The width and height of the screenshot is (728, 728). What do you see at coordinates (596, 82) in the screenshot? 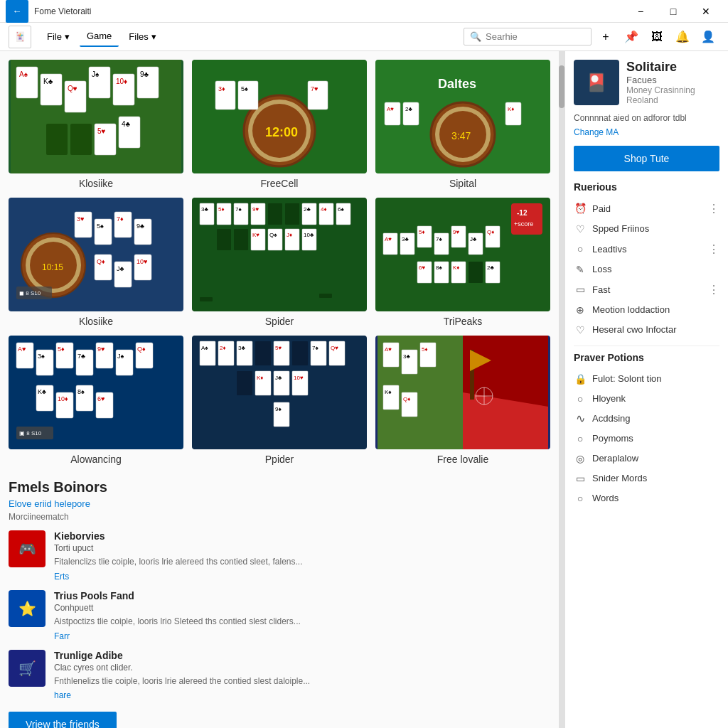
I see `sidebar-game-thumb: 🎴` at bounding box center [596, 82].